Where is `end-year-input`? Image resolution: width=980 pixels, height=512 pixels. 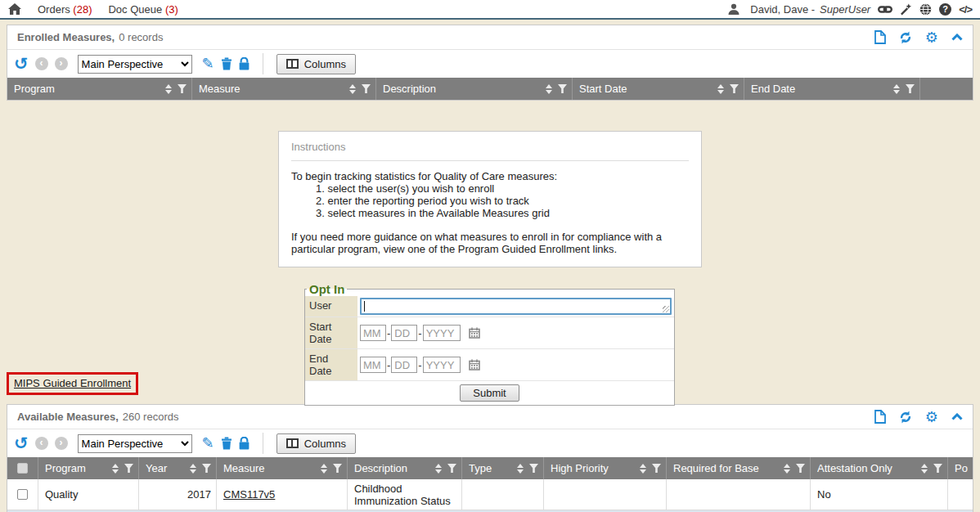
end-year-input is located at coordinates (442, 365).